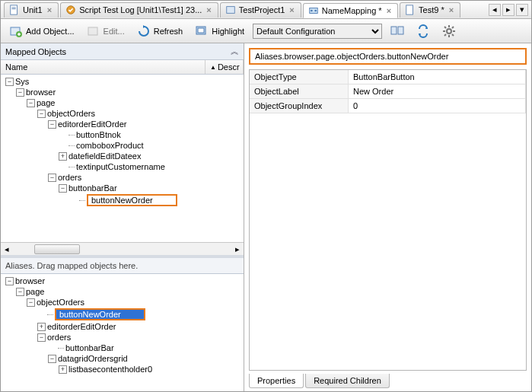  What do you see at coordinates (151, 188) in the screenshot?
I see `tree-node-buttonbar: −buttonbarBar` at bounding box center [151, 188].